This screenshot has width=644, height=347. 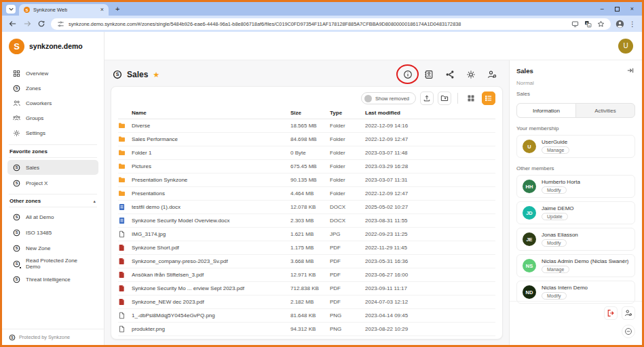 I want to click on zone-item-project-x: S Project X, so click(x=53, y=183).